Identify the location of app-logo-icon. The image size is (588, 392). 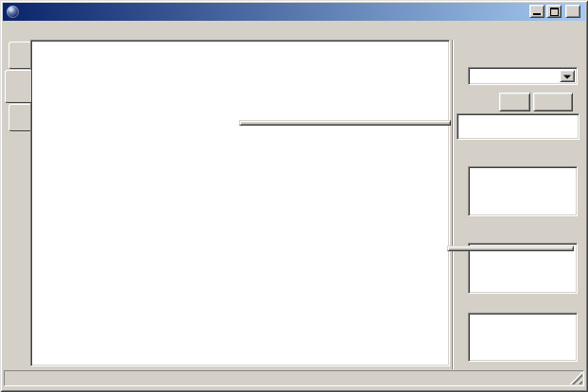
(13, 11).